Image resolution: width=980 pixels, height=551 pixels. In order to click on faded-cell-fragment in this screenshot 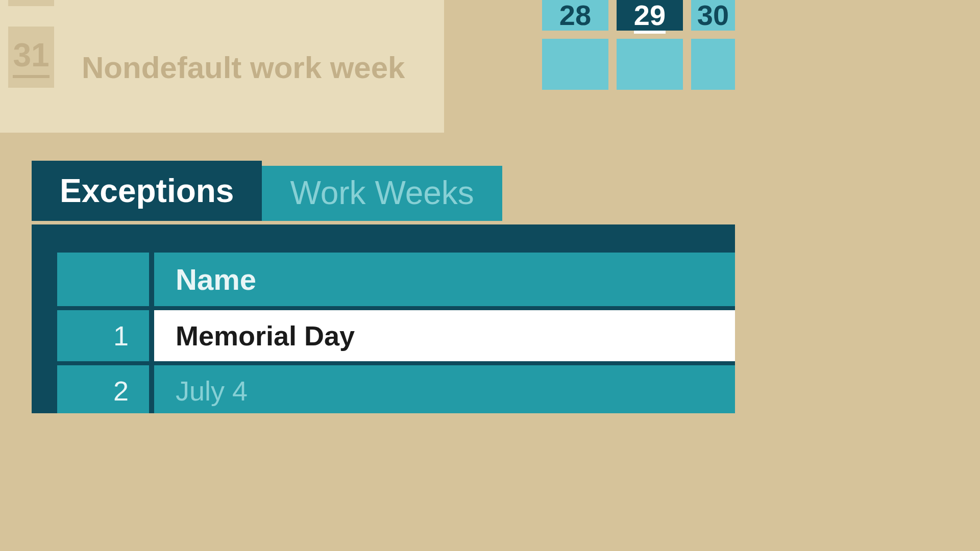, I will do `click(31, 3)`.